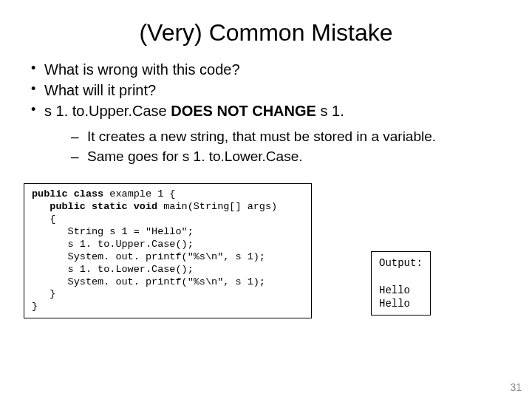 The height and width of the screenshot is (399, 532). Describe the element at coordinates (270, 69) in the screenshot. I see `bullet-1: What is wrong with this code?` at that location.